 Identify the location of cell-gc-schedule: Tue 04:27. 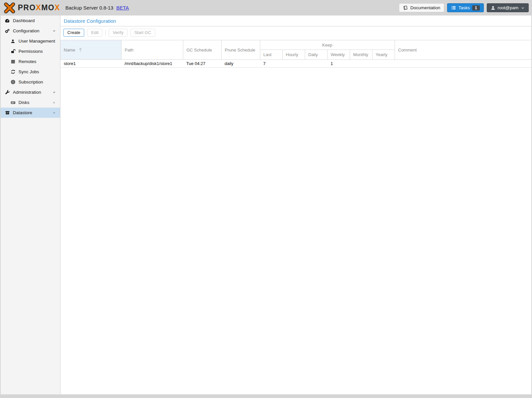
(202, 64).